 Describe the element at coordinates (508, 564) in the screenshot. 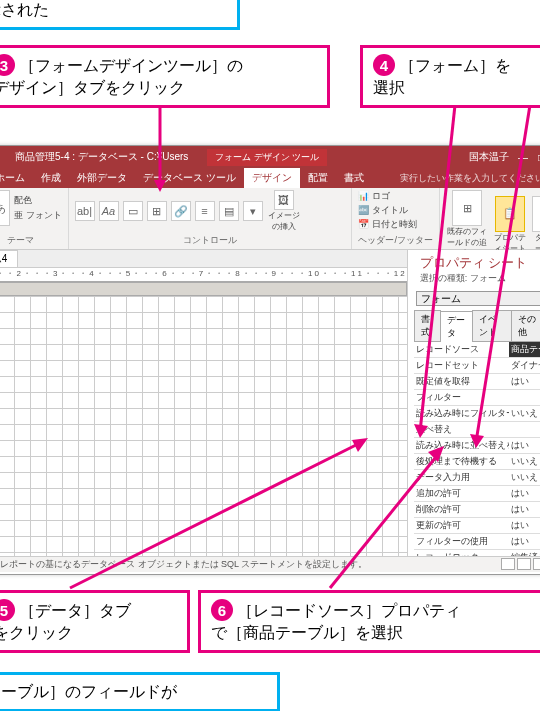

I see `view-form` at that location.